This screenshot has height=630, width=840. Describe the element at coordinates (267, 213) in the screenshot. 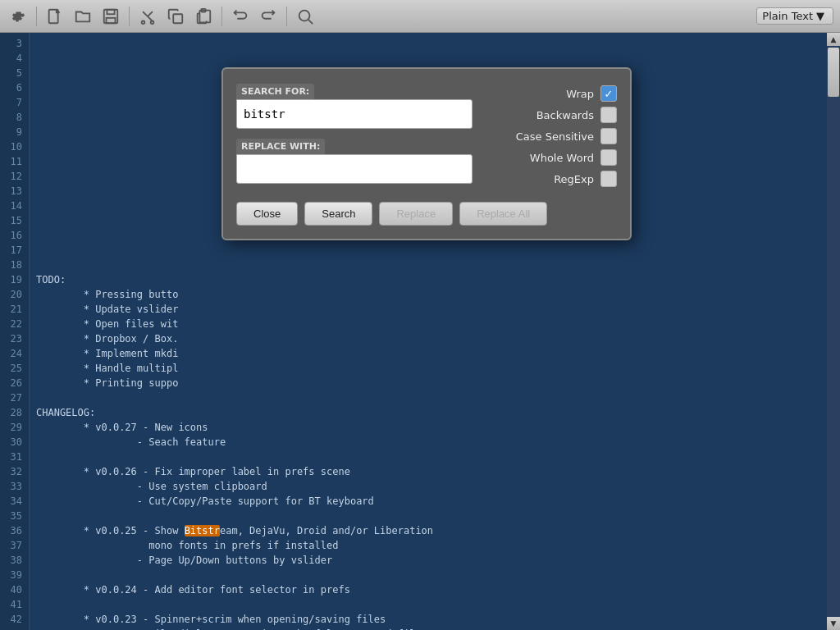

I see `close-button: Close` at that location.